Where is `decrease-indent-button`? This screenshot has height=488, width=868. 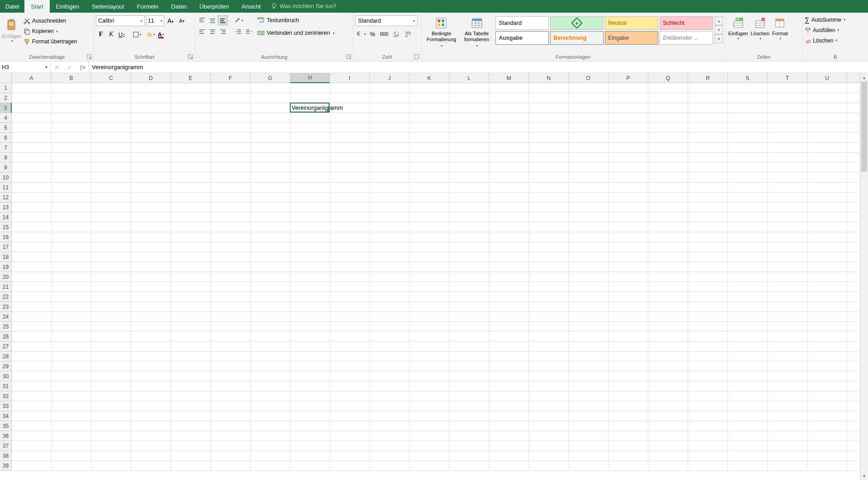
decrease-indent-button is located at coordinates (238, 32).